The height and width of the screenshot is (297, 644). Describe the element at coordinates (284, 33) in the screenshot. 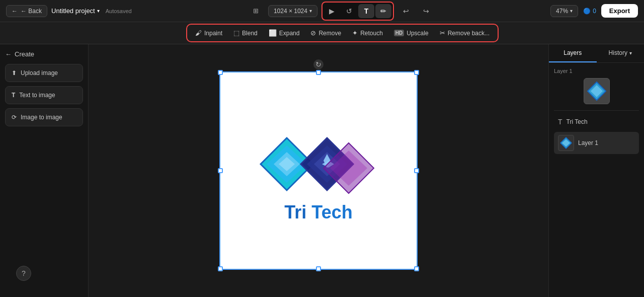

I see `expand-button: ⬜ Expand` at that location.